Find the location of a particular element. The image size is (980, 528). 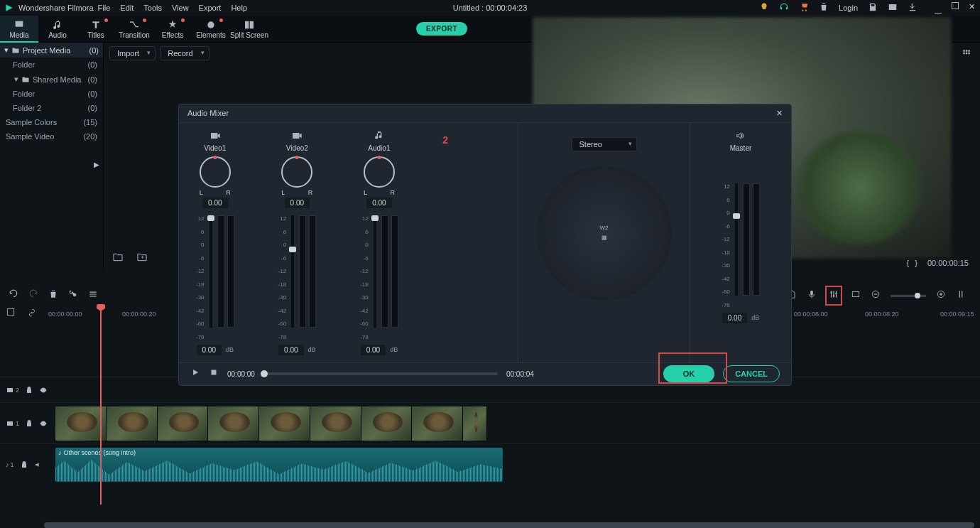

new-folder-icon is located at coordinates (118, 259).